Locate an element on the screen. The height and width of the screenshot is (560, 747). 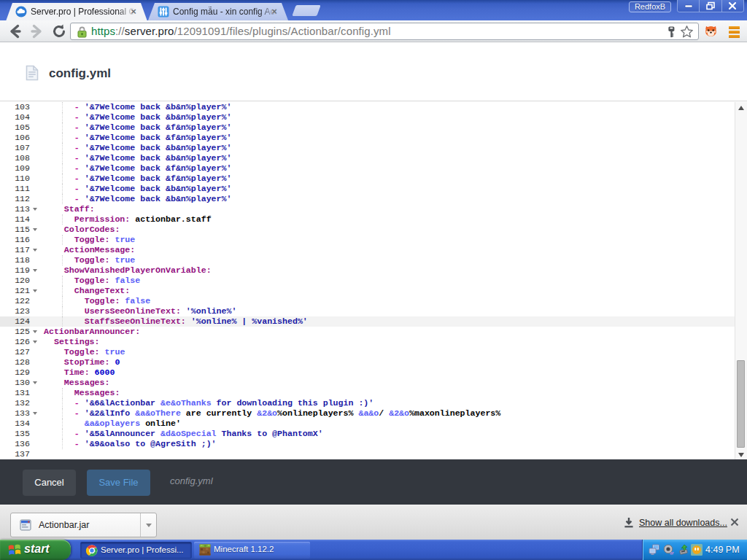
code-line-104: 104 - '&7Welcome back &b&n%player%' is located at coordinates (368, 117).